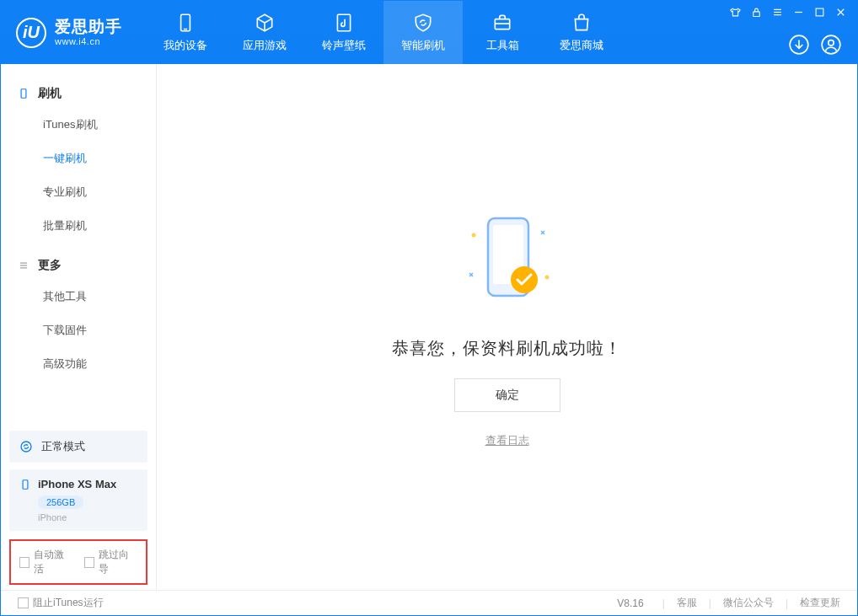 Image resolution: width=858 pixels, height=616 pixels. What do you see at coordinates (841, 12) in the screenshot?
I see `close-icon` at bounding box center [841, 12].